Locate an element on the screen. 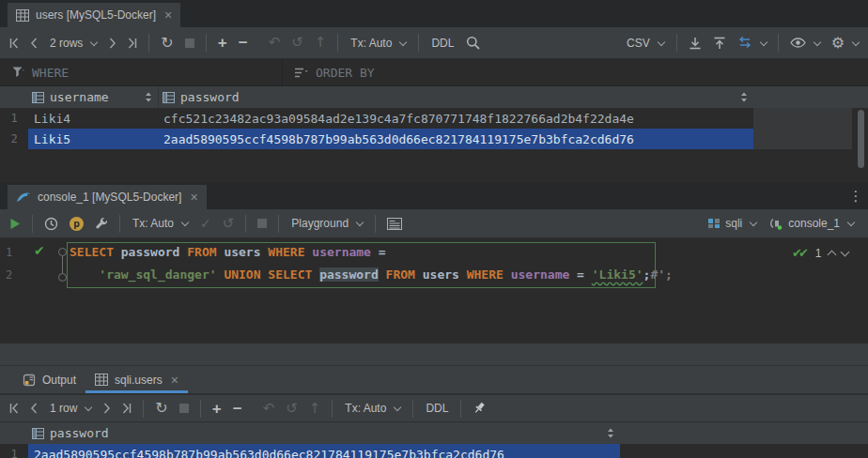  table-row: 12aad5890595ccf4598b787b99ab563d0d66ec82… is located at coordinates (434, 450).